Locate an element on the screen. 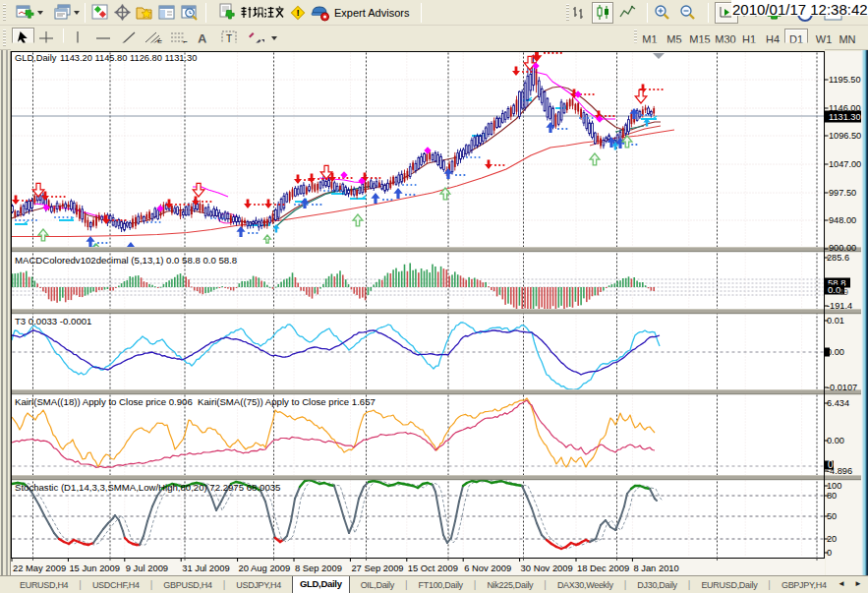 This screenshot has width=868, height=593. svg-text: 8 Jan 2010 is located at coordinates (656, 568).